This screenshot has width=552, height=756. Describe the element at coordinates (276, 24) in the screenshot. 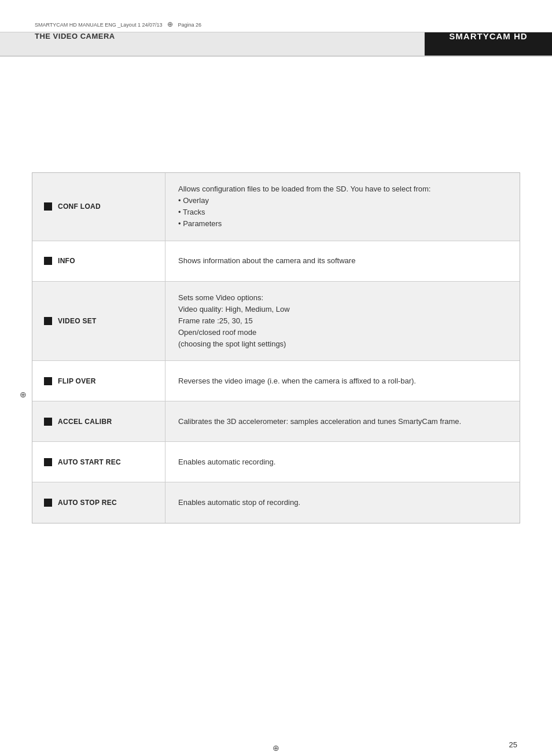

I see `doc-info-bar: SMARTYCAM HD MANUALE ENG _Layout 1 24/07…` at that location.